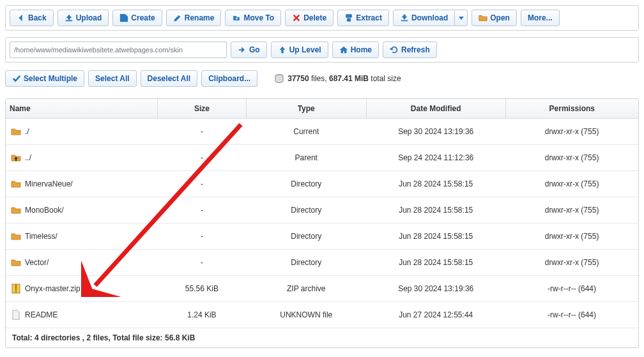 The width and height of the screenshot is (644, 357). Describe the element at coordinates (424, 18) in the screenshot. I see `download-button: Download` at that location.